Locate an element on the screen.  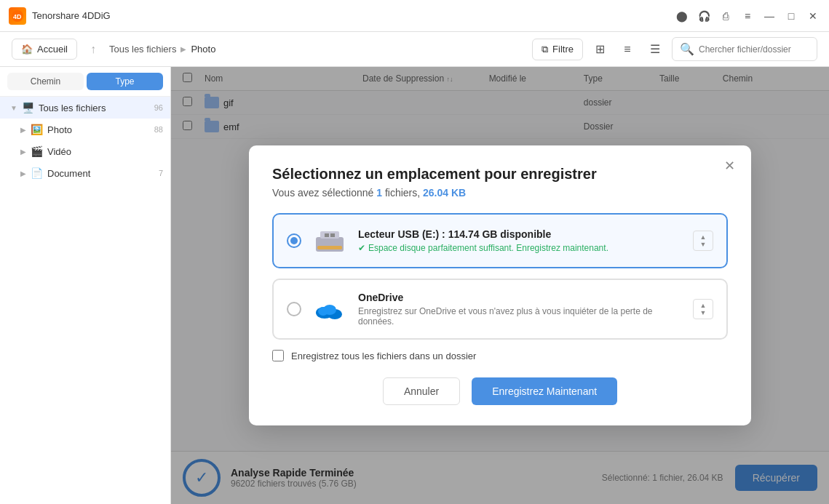
sidebar-tabs: Chemin Type is located at coordinates (85, 81).